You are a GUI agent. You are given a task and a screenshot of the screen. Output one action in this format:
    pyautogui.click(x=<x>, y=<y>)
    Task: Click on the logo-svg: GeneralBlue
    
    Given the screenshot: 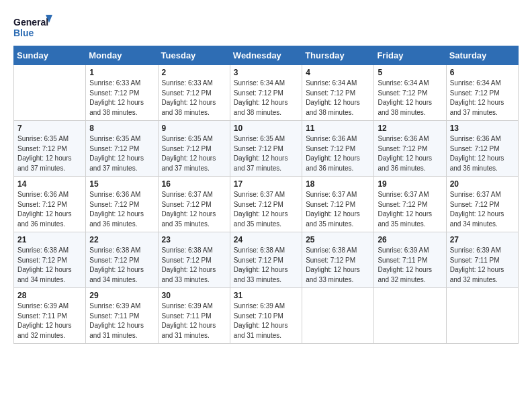 What is the action you would take?
    pyautogui.click(x=34, y=27)
    